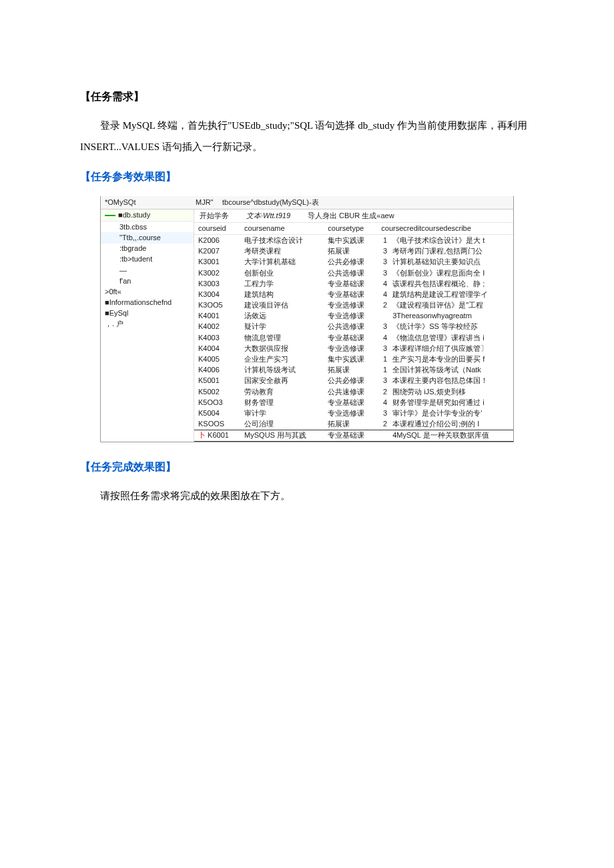 This screenshot has height=868, width=614. I want to click on sidebar-item: :tb>tudent, so click(147, 260).